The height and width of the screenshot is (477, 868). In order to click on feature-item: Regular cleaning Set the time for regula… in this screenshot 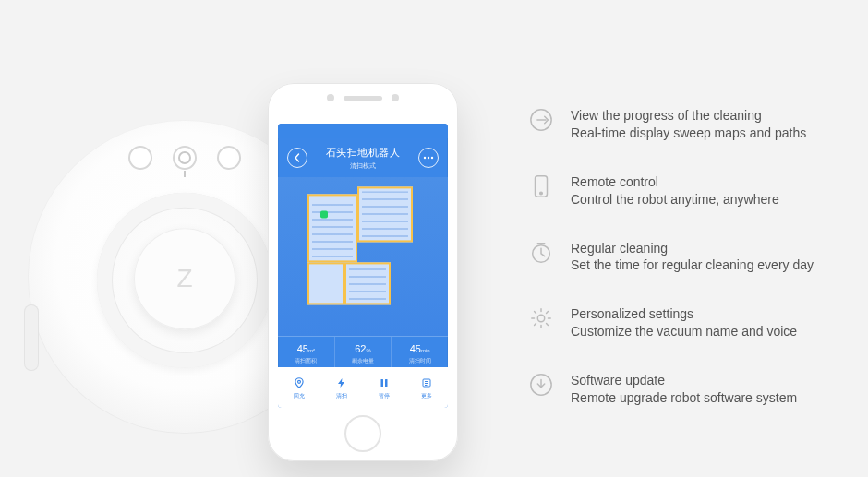, I will do `click(683, 257)`.